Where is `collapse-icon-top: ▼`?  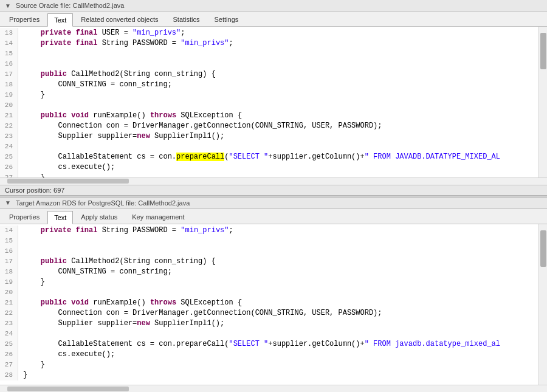
collapse-icon-top: ▼ is located at coordinates (8, 6).